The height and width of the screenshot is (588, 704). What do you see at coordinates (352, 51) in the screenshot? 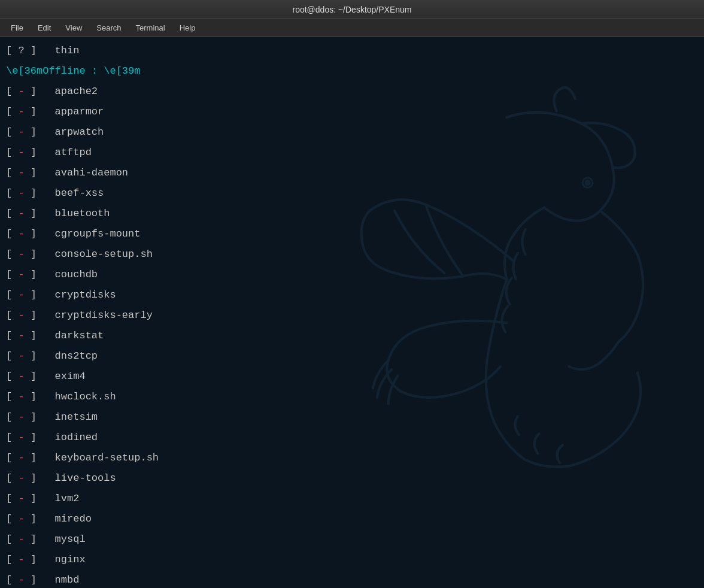
I see `first-line: [ ? ] thin` at bounding box center [352, 51].